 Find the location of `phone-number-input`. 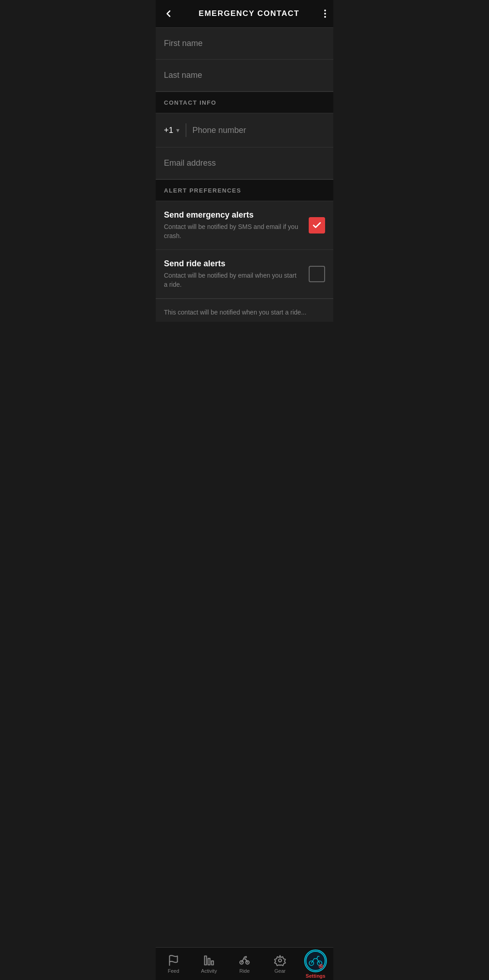

phone-number-input is located at coordinates (259, 130).